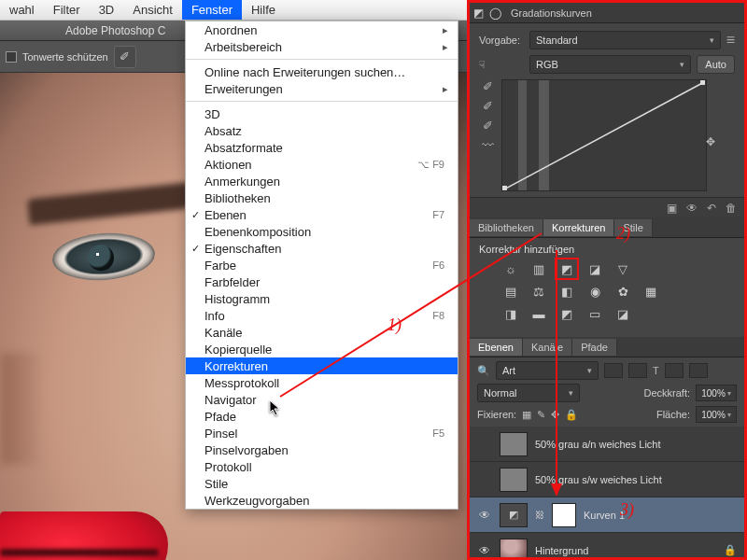 This screenshot has height=560, width=747. Describe the element at coordinates (638, 371) in the screenshot. I see `filter-adjust-icon` at that location.